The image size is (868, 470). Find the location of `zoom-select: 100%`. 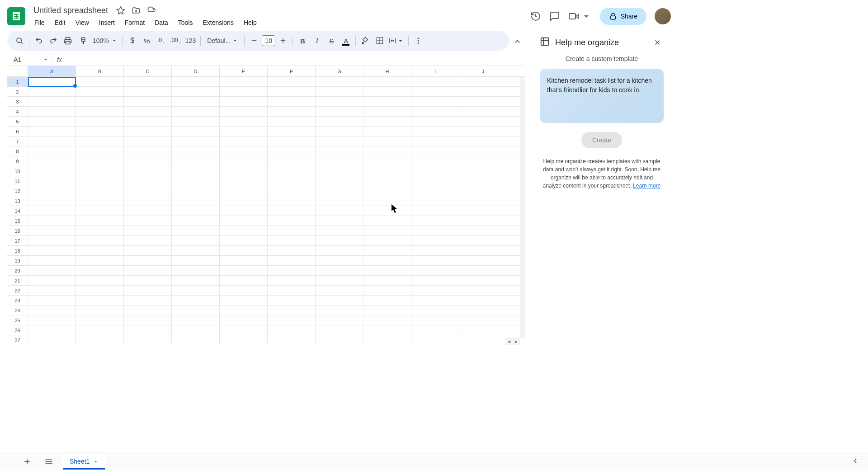

zoom-select: 100% is located at coordinates (105, 41).